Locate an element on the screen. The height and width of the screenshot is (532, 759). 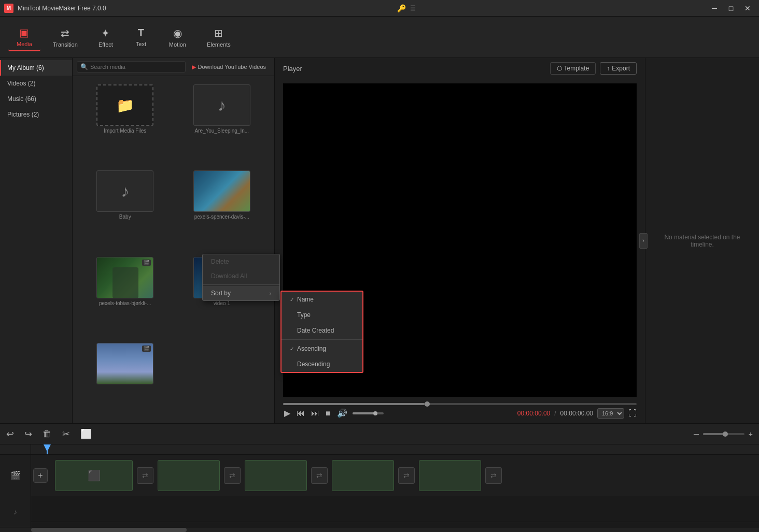
youtube-icon: ▶ is located at coordinates (194, 67).